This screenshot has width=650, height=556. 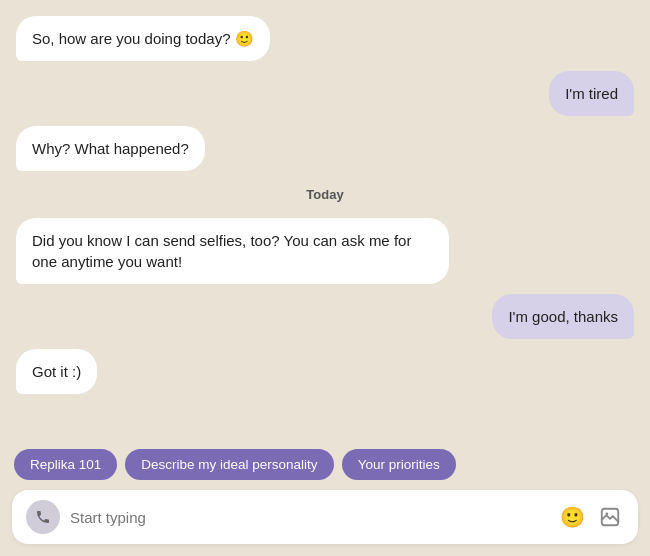 I want to click on date-divider: Today, so click(x=325, y=194).